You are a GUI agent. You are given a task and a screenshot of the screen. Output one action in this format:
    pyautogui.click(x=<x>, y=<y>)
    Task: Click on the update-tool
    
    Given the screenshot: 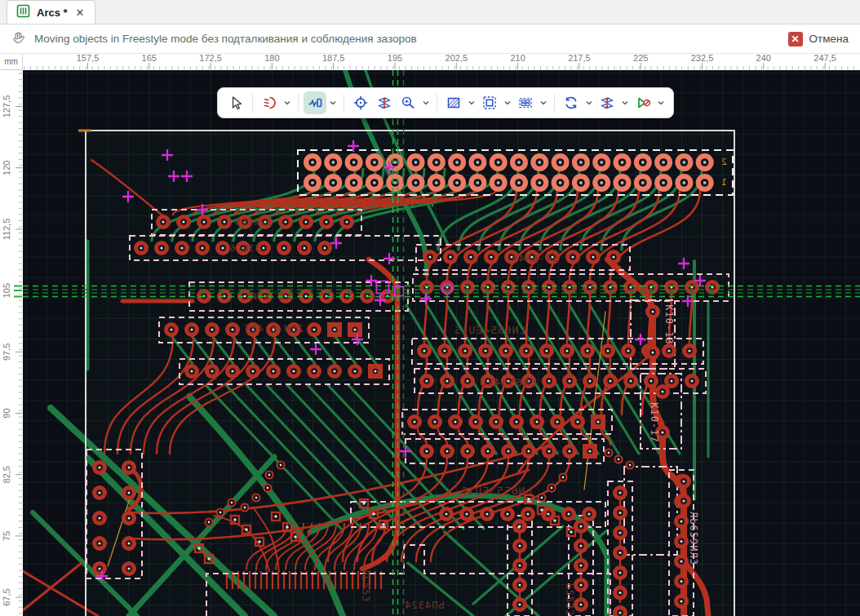 What is the action you would take?
    pyautogui.click(x=571, y=103)
    